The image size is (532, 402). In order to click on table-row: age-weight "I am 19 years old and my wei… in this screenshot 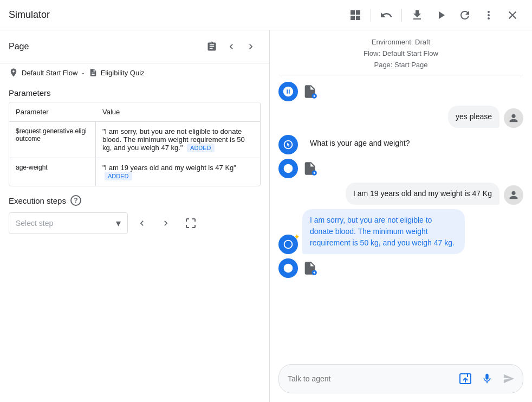, I will do `click(134, 172)`.